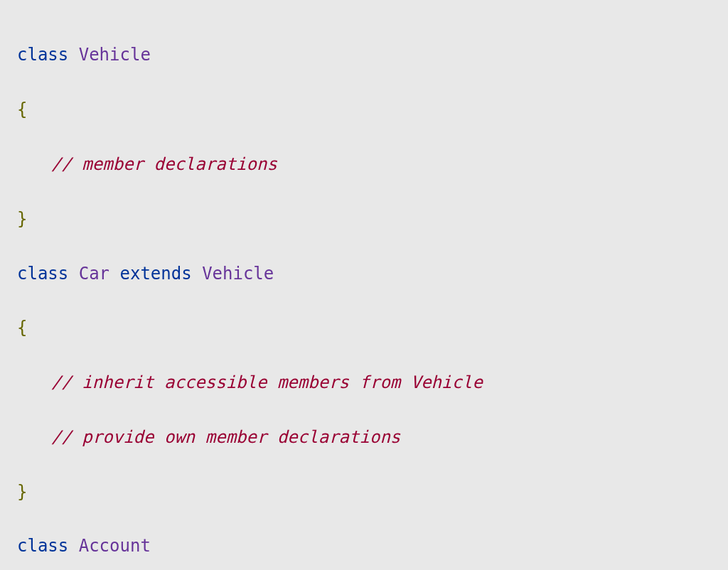 This screenshot has height=570, width=728. Describe the element at coordinates (115, 55) in the screenshot. I see `class-name-vehicle: Vehicle` at that location.